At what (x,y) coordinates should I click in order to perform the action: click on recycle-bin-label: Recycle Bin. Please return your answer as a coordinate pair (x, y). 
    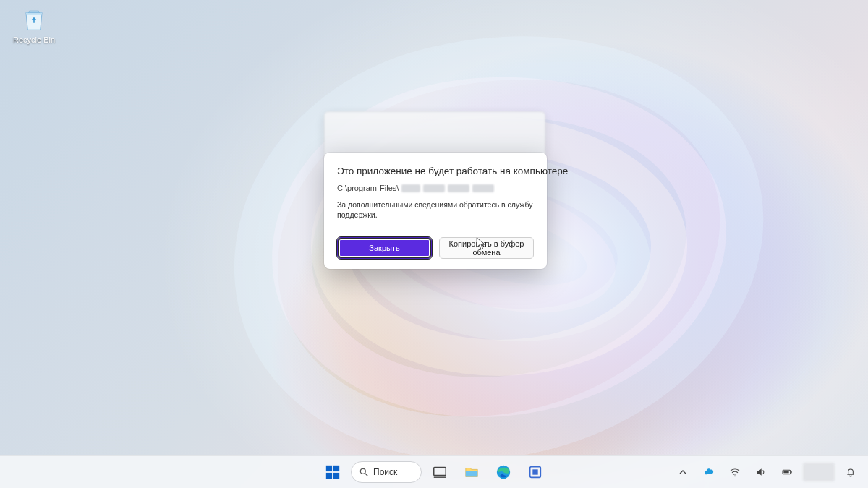
    Looking at the image, I should click on (34, 40).